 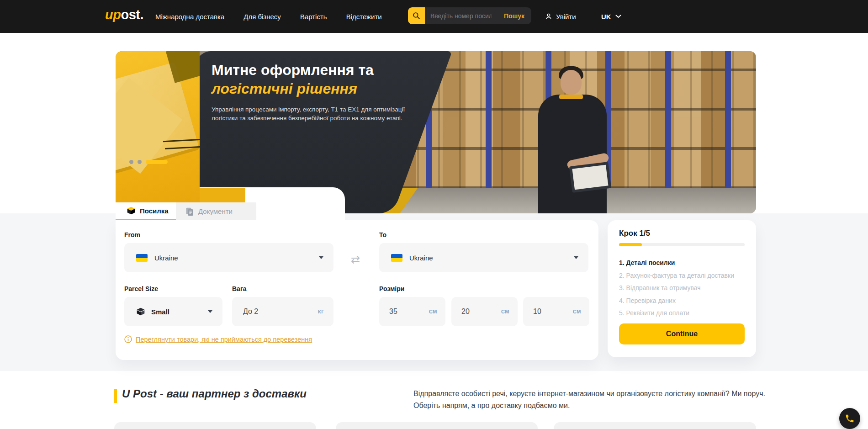 I want to click on progress-fill, so click(x=630, y=245).